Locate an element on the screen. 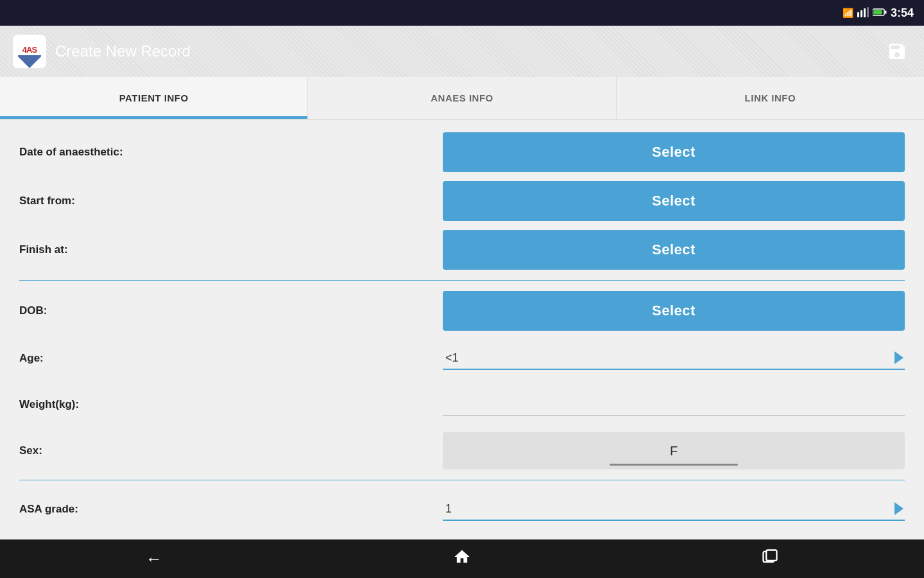  sex-label: Sex: is located at coordinates (231, 451).